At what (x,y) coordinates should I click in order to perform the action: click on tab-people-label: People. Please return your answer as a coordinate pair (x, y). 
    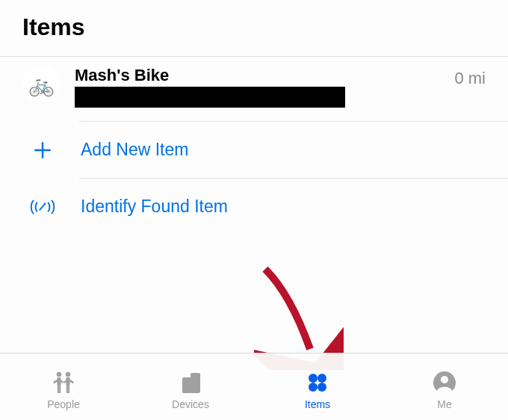
    Looking at the image, I should click on (64, 404).